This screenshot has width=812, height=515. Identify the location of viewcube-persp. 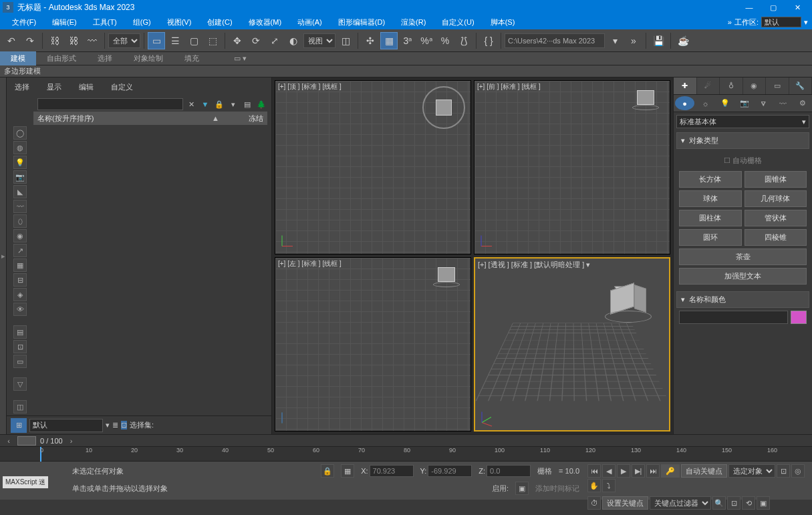
(628, 299).